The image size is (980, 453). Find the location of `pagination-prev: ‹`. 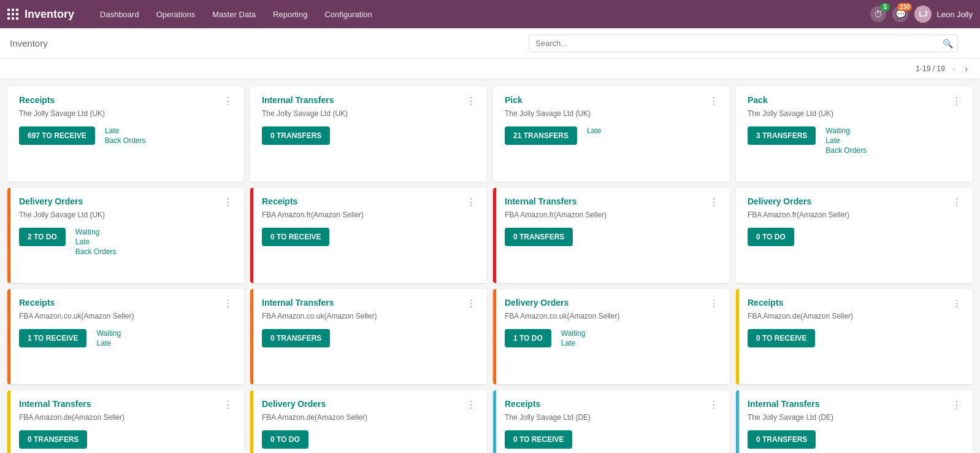

pagination-prev: ‹ is located at coordinates (954, 69).